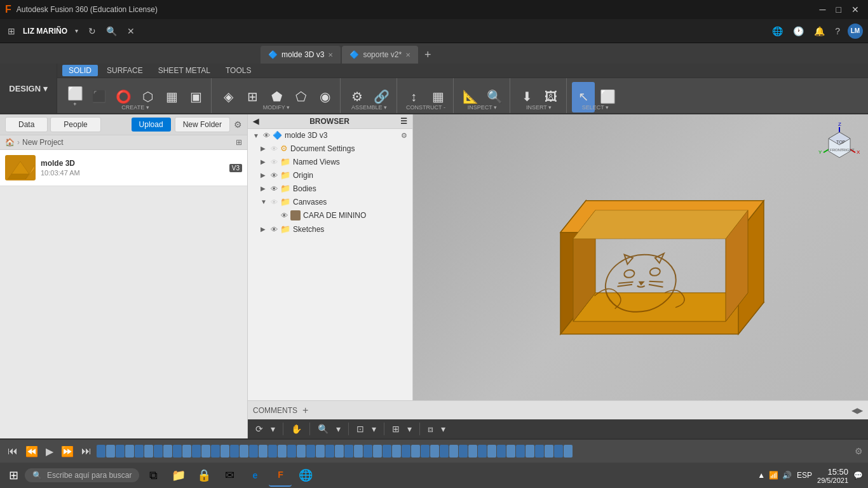  Describe the element at coordinates (151, 125) in the screenshot. I see `upload-btn: Upload` at that location.